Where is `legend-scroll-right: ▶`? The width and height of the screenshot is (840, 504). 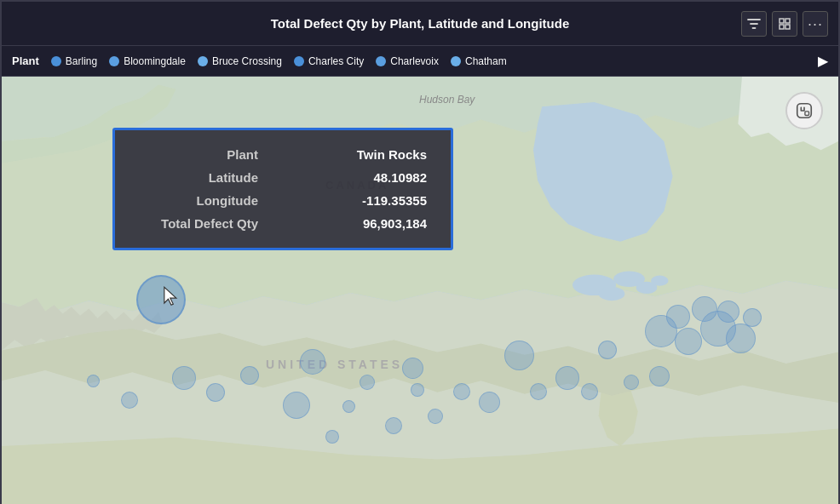 legend-scroll-right: ▶ is located at coordinates (823, 61).